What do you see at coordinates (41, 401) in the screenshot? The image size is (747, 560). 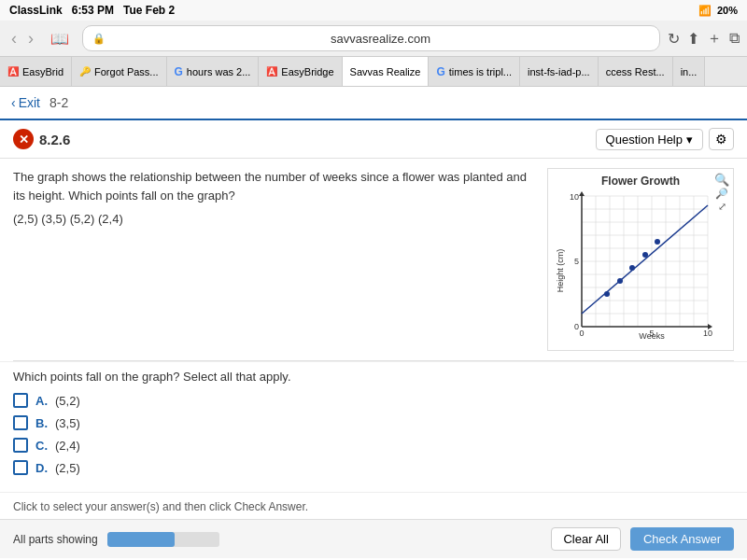 I see `option-a-letter: A.` at bounding box center [41, 401].